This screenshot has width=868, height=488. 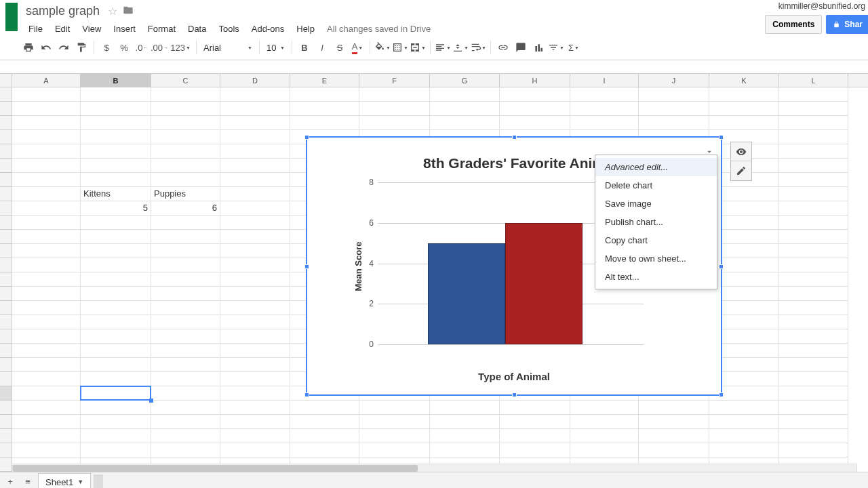 What do you see at coordinates (186, 80) in the screenshot?
I see `col-header-C: C` at bounding box center [186, 80].